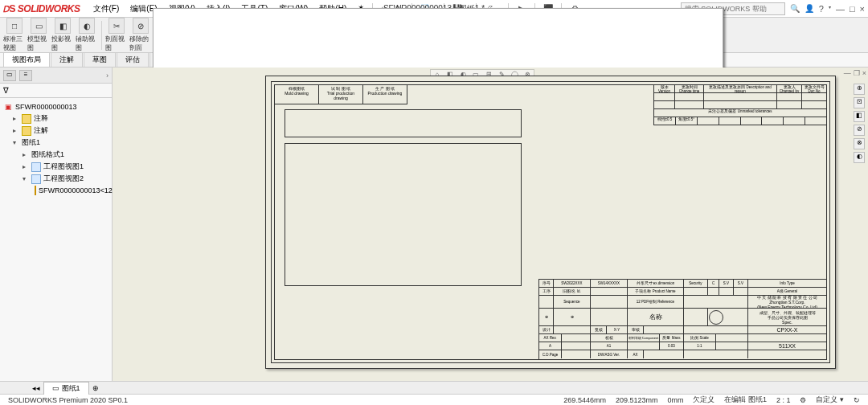 This screenshot has width=868, height=405. I want to click on status-bar: SOLIDWORKS Premium 2020 SP0.1 269.5446mm…, so click(434, 399).